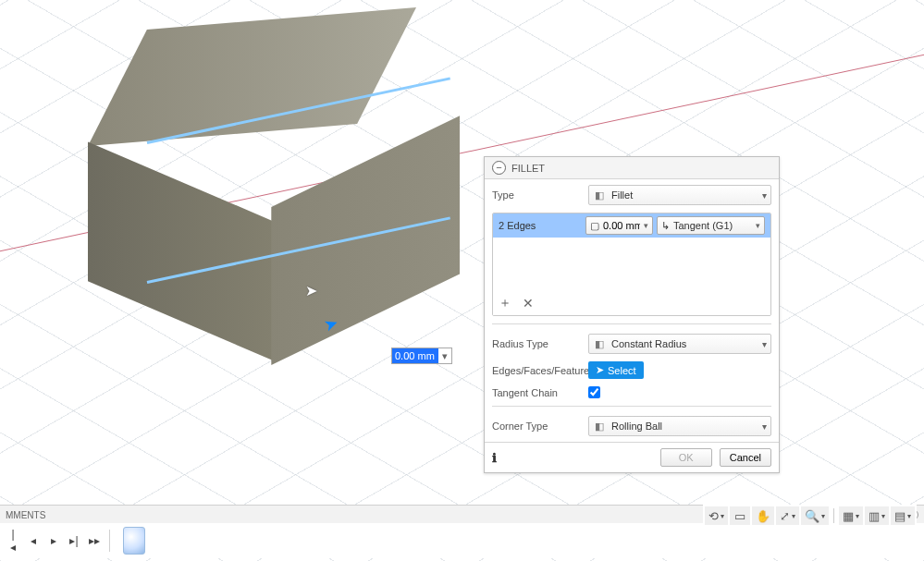  I want to click on timeline-play-button: ▸, so click(54, 541).